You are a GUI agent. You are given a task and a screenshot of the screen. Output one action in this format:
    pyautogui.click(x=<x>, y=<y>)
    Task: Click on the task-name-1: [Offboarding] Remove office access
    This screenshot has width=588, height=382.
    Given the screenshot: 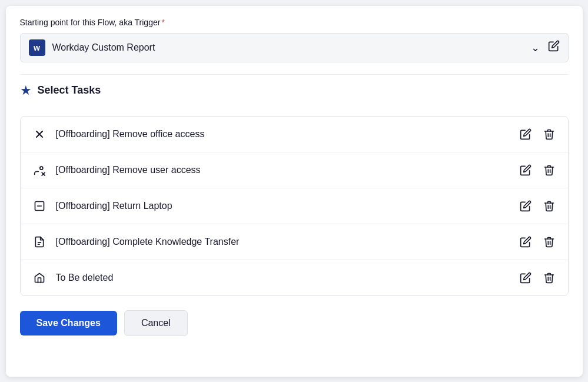 What is the action you would take?
    pyautogui.click(x=287, y=134)
    